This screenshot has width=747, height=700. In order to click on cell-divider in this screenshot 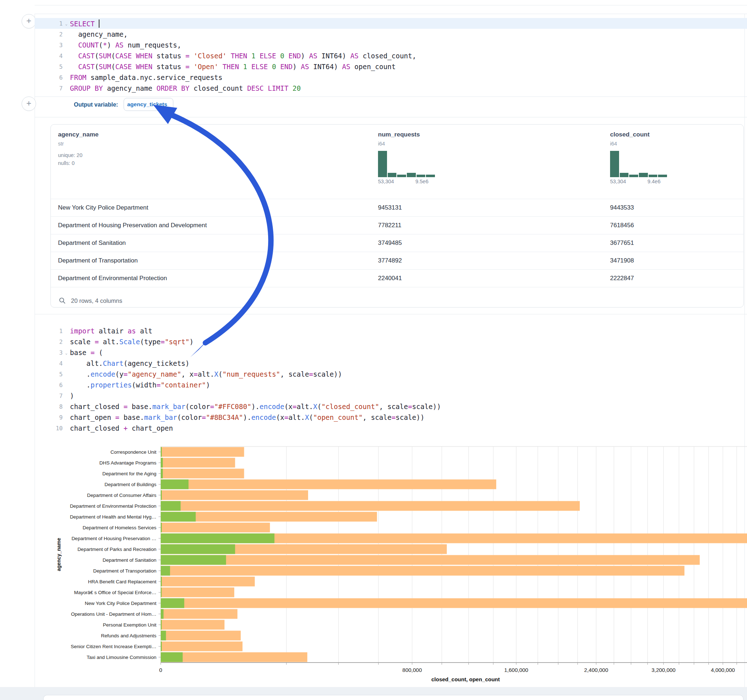, I will do `click(391, 5)`.